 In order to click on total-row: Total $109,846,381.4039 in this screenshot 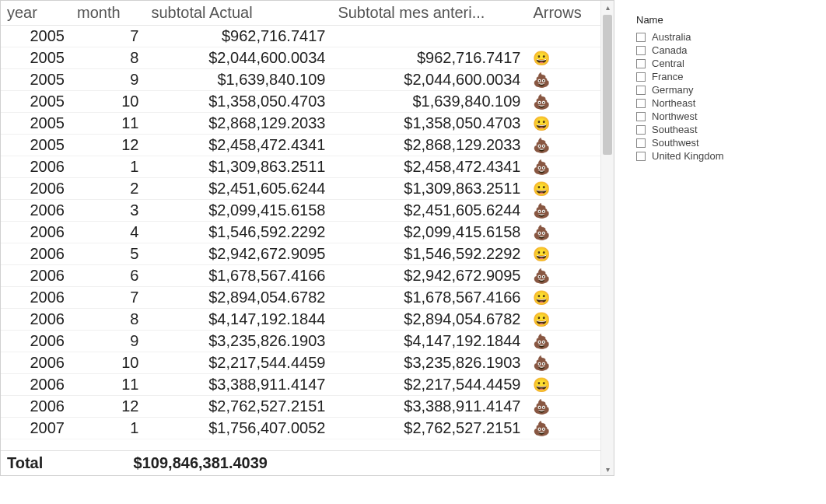, I will do `click(307, 463)`.